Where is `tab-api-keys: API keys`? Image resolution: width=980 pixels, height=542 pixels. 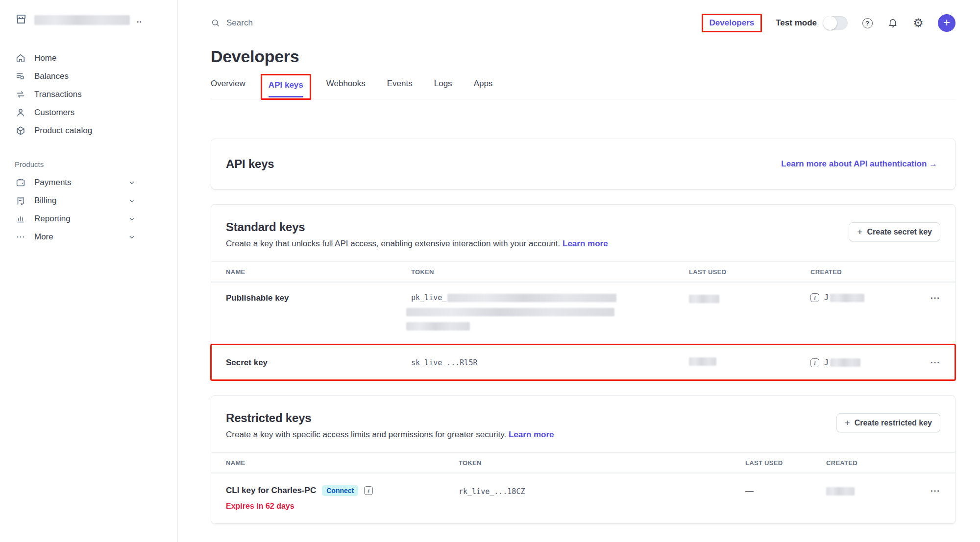
tab-api-keys: API keys is located at coordinates (286, 85).